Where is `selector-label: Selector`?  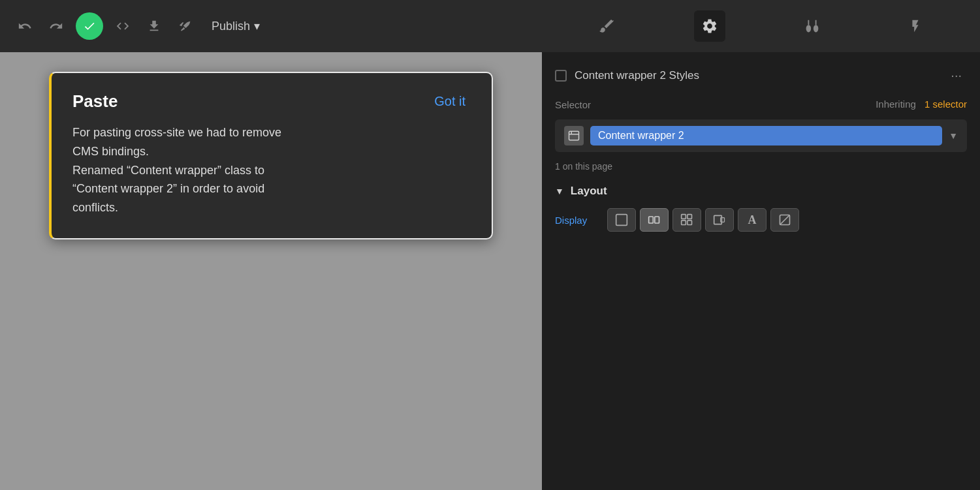 selector-label: Selector is located at coordinates (573, 104).